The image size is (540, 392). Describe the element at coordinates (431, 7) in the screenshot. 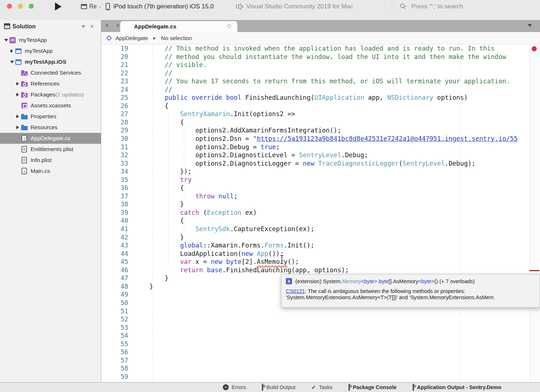

I see `search-input: Press '^,' to search` at that location.